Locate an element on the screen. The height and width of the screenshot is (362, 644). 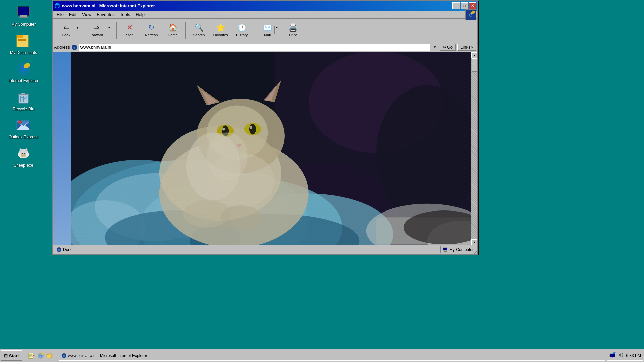
taskbar: ⊞ Start e is located at coordinates (322, 355).